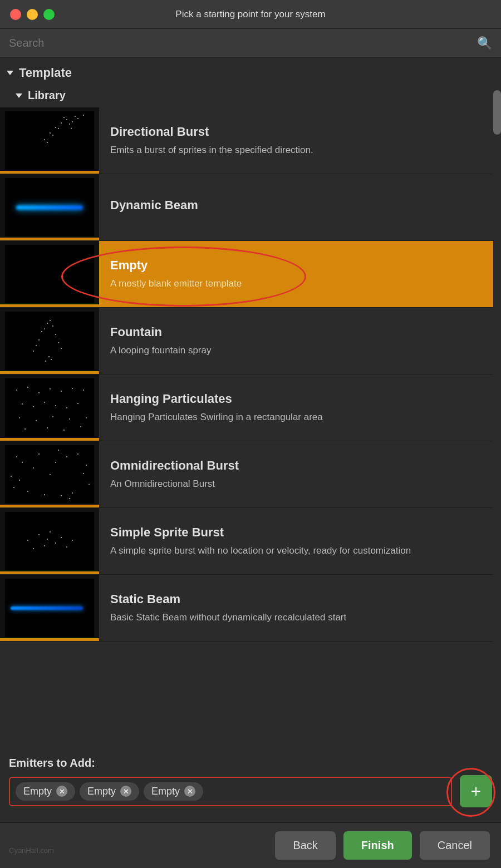  What do you see at coordinates (300, 474) in the screenshot?
I see `item-info: Omnidirectional Burst An Omnidirectional…` at bounding box center [300, 474].